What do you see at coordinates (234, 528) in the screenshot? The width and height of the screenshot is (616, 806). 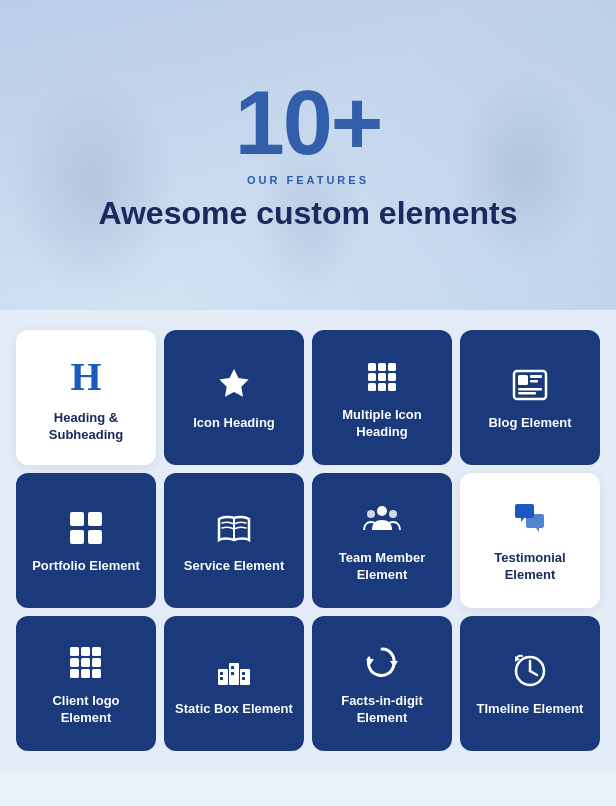 I see `service-icon` at bounding box center [234, 528].